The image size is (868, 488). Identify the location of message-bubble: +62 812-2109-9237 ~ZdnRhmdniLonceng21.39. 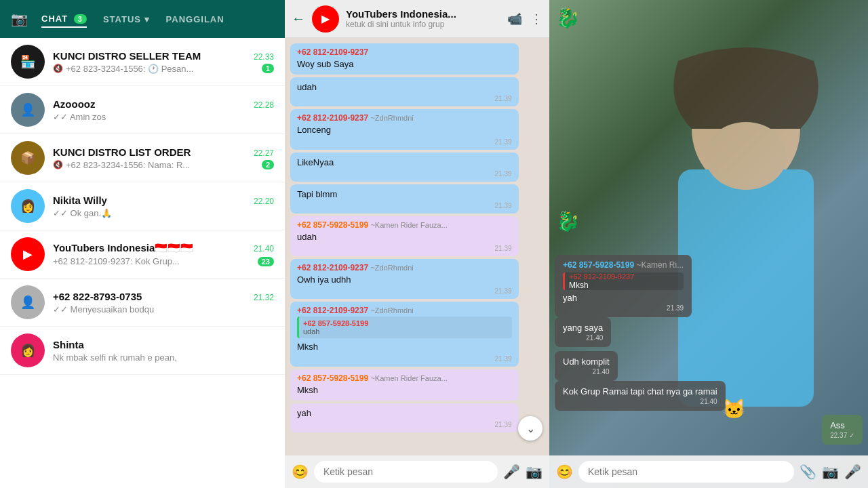
(404, 129).